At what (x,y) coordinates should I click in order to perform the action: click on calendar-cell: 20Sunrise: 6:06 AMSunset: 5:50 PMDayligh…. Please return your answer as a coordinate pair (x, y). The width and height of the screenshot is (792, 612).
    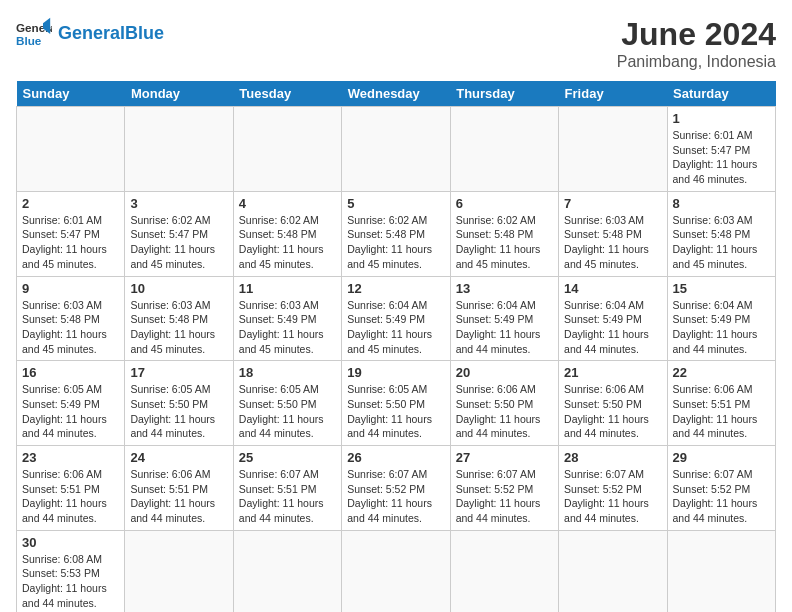
    Looking at the image, I should click on (504, 404).